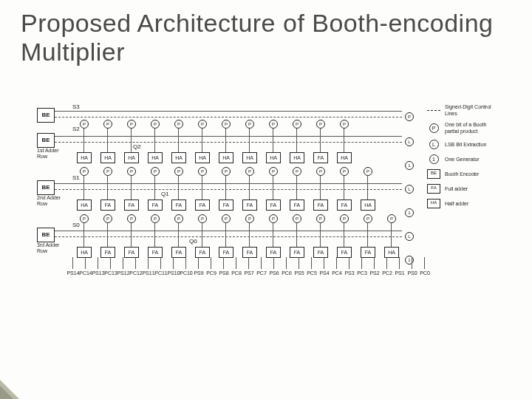 The image size is (532, 399). What do you see at coordinates (461, 110) in the screenshot?
I see `legend-row: Signed-Digit Control Lines` at bounding box center [461, 110].